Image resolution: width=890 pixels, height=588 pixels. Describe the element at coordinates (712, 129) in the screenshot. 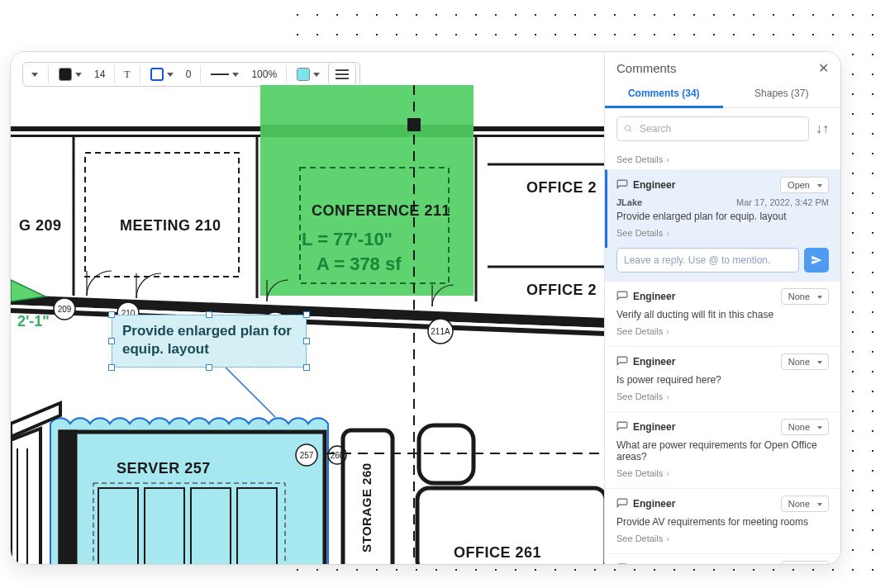

I see `search-box` at that location.